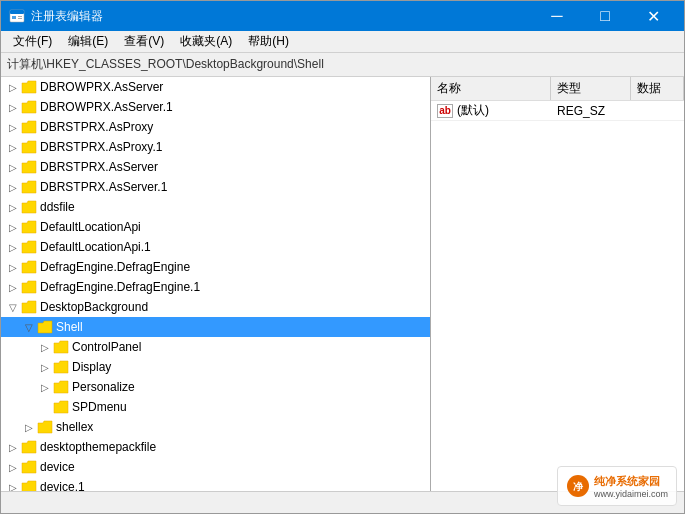 Image resolution: width=685 pixels, height=514 pixels. Describe the element at coordinates (216, 387) in the screenshot. I see `tree-item-personalize: ▷ Personalize` at that location.